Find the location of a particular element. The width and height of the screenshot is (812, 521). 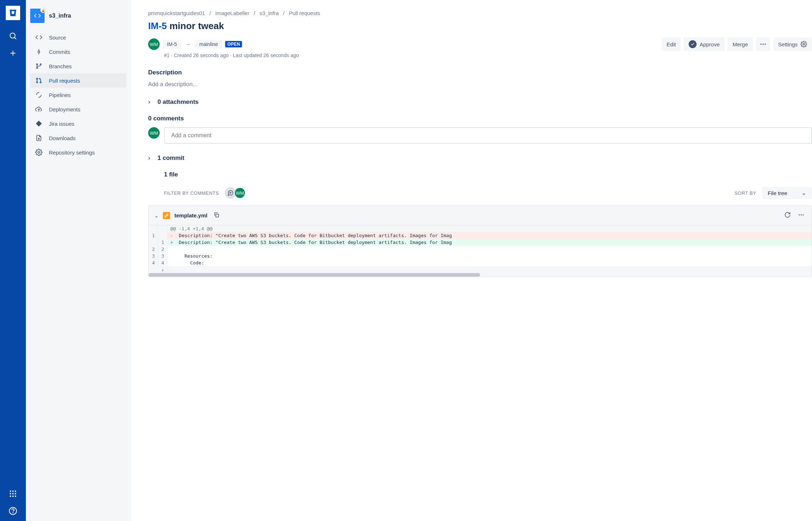

commit-icon is located at coordinates (39, 52).